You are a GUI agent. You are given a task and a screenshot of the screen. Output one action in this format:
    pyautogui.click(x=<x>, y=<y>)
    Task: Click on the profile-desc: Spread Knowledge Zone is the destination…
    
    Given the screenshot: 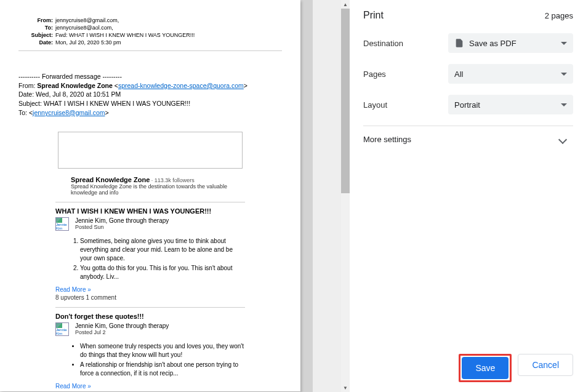 What is the action you would take?
    pyautogui.click(x=158, y=190)
    